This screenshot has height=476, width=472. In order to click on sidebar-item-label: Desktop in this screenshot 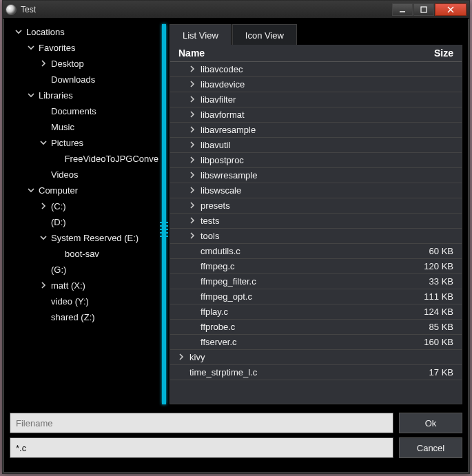, I will do `click(68, 63)`.